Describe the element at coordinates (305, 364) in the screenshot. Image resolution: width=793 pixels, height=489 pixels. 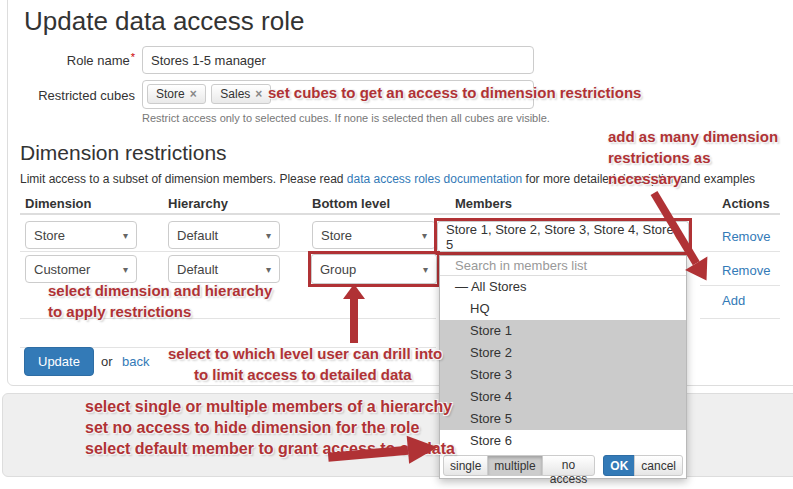
I see `annotation-level: select to which level user can drill int…` at that location.